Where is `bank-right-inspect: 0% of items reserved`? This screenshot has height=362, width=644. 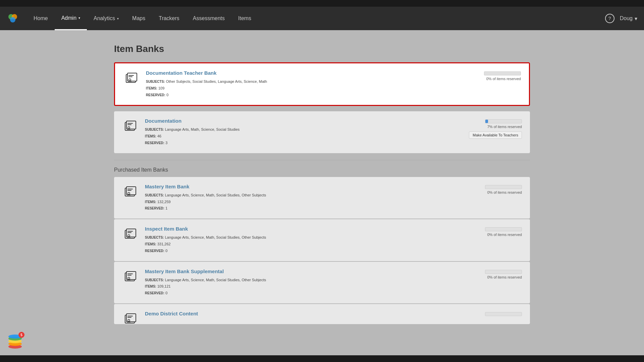 bank-right-inspect: 0% of items reserved is located at coordinates (495, 231).